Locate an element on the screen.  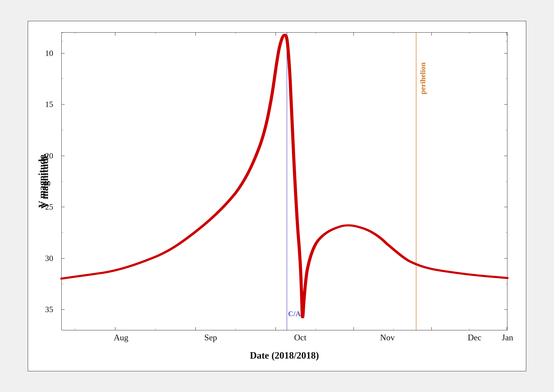
x-label-aug: Aug is located at coordinates (121, 337).